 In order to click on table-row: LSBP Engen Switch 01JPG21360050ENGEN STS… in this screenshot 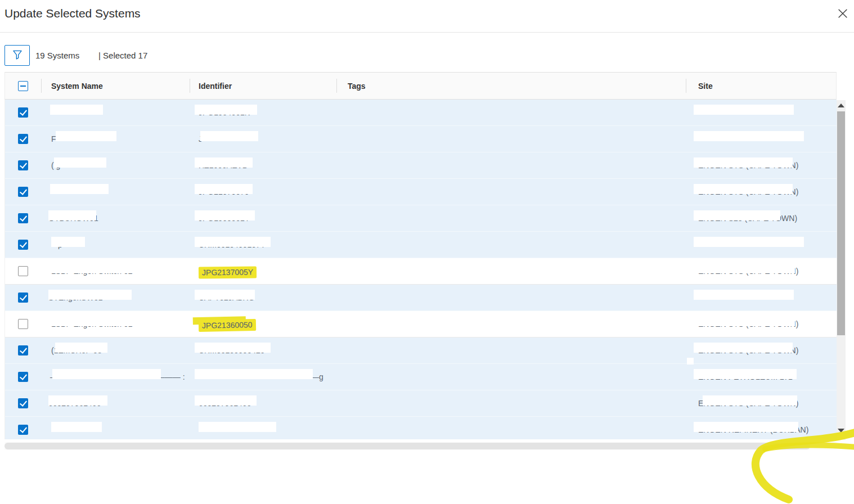, I will do `click(421, 324)`.